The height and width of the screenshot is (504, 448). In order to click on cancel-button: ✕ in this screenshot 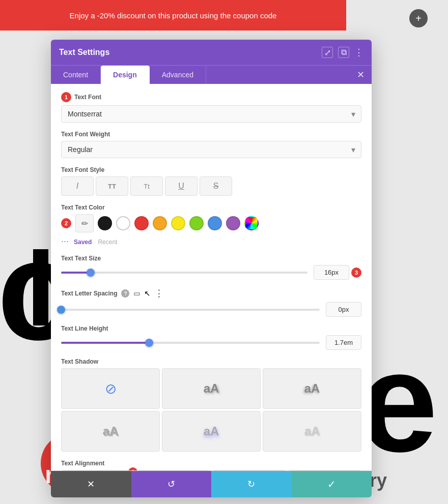, I will do `click(91, 484)`.